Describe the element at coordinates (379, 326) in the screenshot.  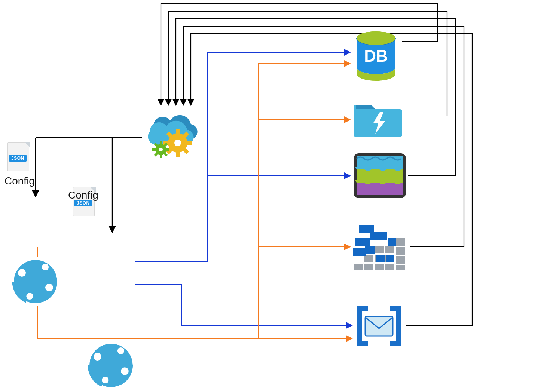
I see `azure-messaging-icon` at that location.